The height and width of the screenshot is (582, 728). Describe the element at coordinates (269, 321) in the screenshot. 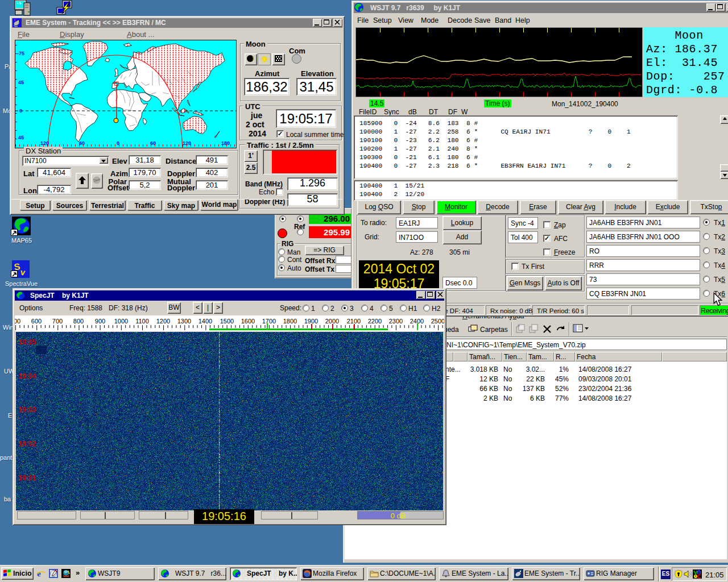

I see `svg-text: 1700` at that location.